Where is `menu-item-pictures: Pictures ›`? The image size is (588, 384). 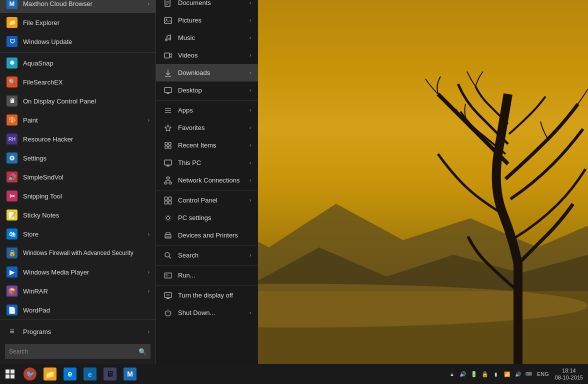
menu-item-pictures: Pictures › is located at coordinates (207, 20).